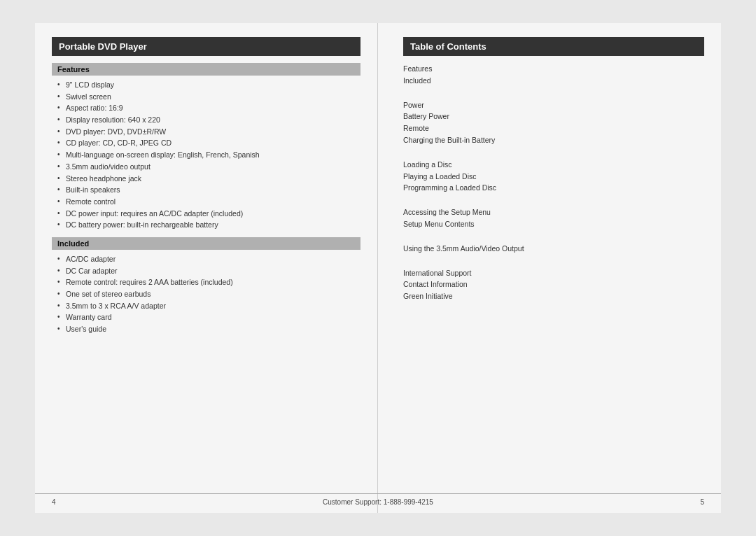 The width and height of the screenshot is (756, 536). I want to click on list-item: Swivel screen, so click(209, 97).